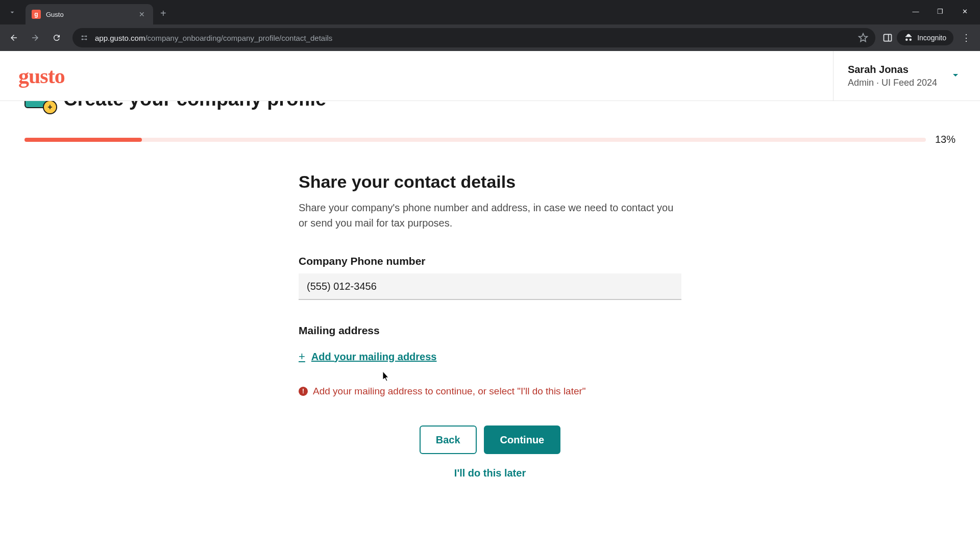 This screenshot has height=551, width=980. I want to click on progress-fill, so click(83, 140).